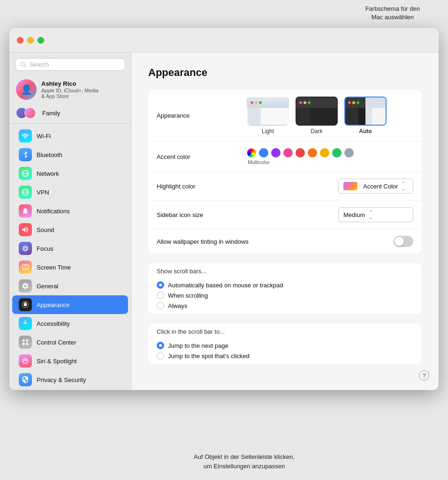 The image size is (448, 480). I want to click on accent-color-row: Accent color, so click(285, 157).